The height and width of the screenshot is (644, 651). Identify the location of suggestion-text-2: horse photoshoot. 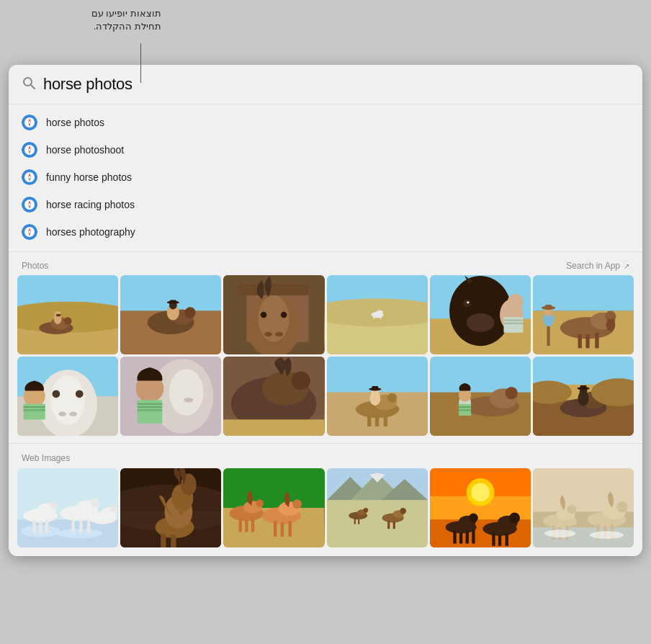
(85, 150).